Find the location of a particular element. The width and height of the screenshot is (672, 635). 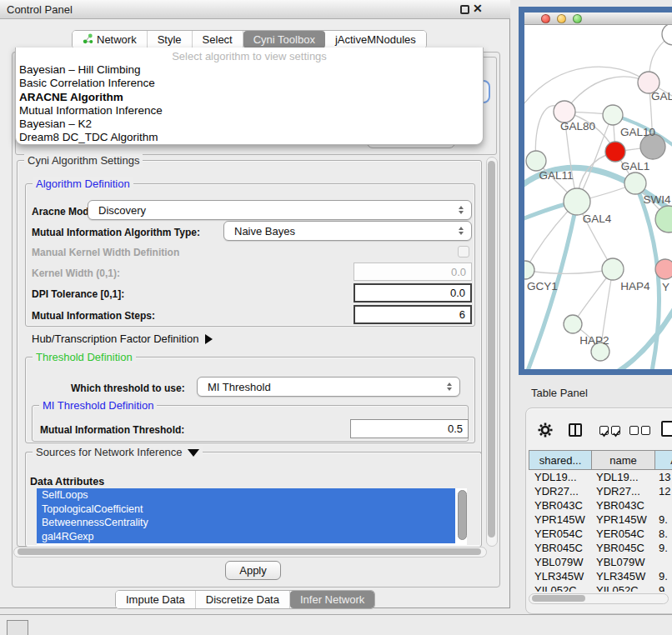

attribute-list-item: gal4RGexp is located at coordinates (246, 537).